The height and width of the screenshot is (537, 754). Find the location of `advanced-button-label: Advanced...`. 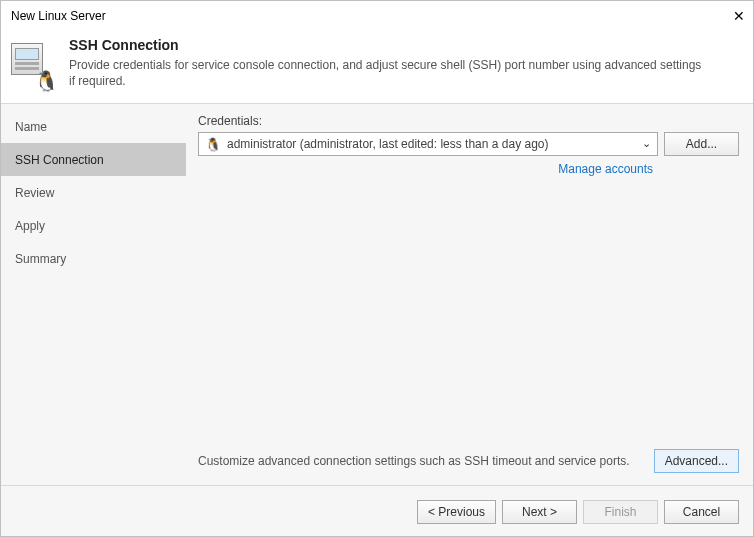

advanced-button-label: Advanced... is located at coordinates (696, 461).